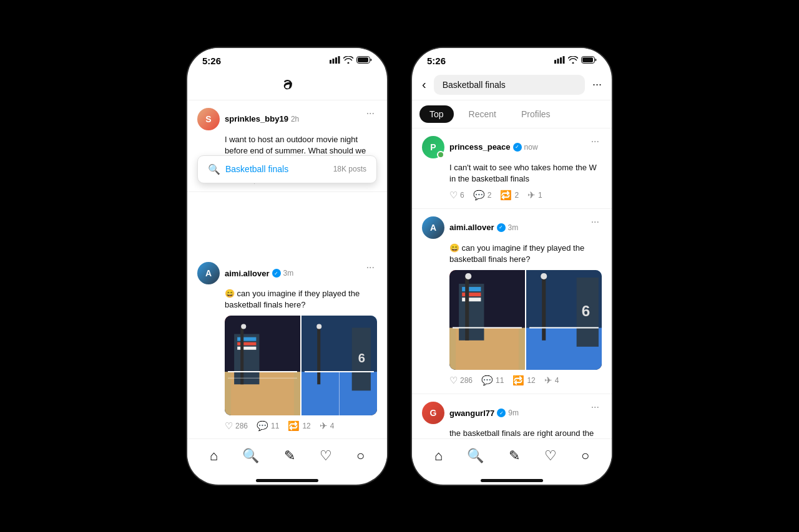  I want to click on post-2-likes: 286, so click(242, 426).